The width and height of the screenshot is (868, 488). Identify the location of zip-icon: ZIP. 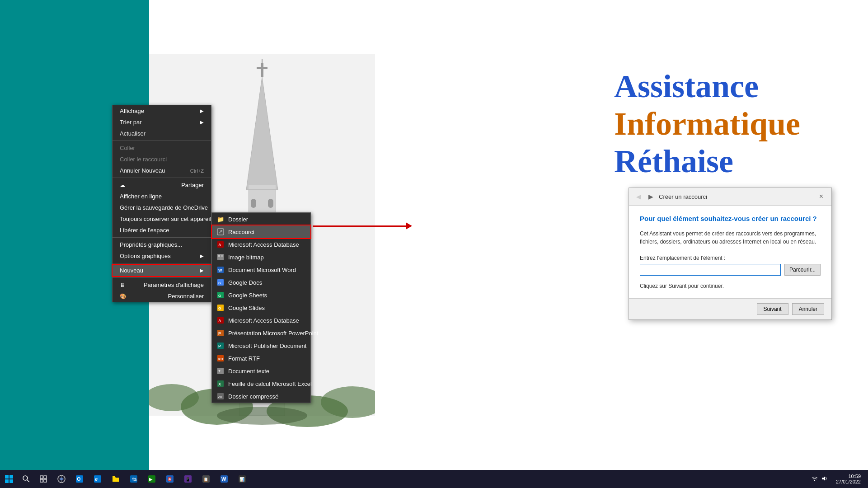
(221, 396).